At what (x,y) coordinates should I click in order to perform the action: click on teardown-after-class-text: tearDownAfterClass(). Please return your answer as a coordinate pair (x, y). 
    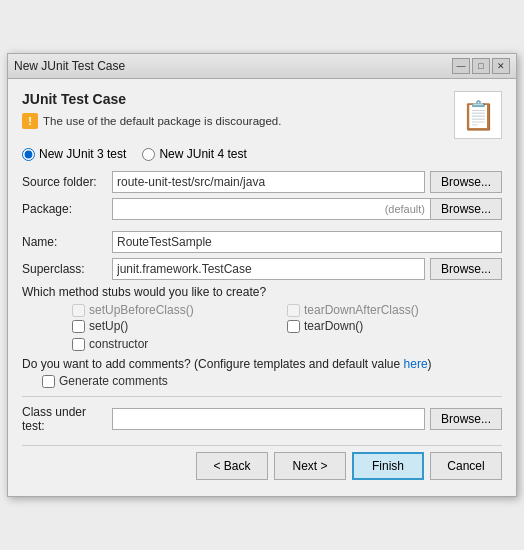
    Looking at the image, I should click on (362, 310).